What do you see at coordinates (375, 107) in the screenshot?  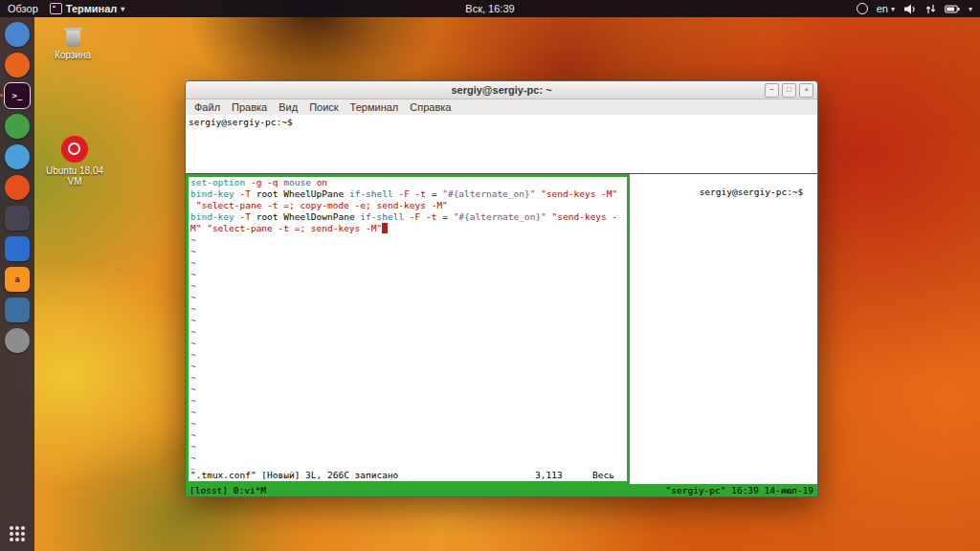 I see `menu-item-4: Терминал` at bounding box center [375, 107].